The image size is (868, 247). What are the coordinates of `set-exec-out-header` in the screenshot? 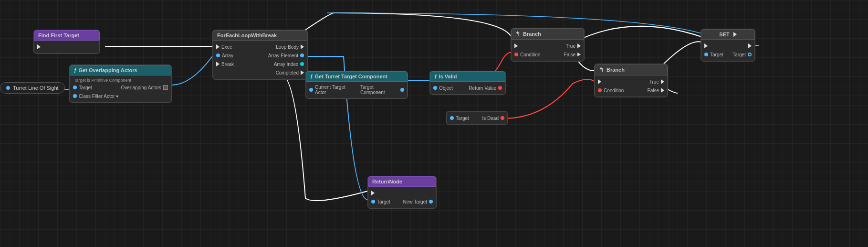 It's located at (735, 34).